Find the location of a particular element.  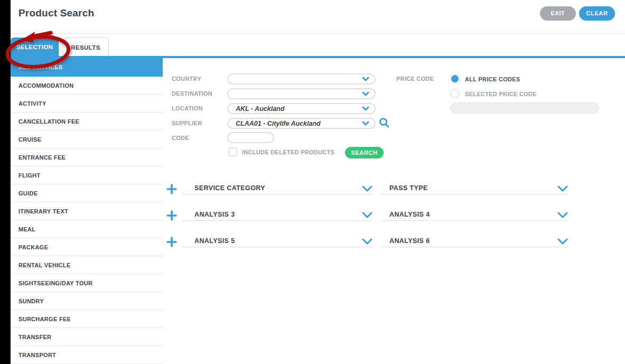

section-pass-type: PASS TYPE is located at coordinates (474, 188).